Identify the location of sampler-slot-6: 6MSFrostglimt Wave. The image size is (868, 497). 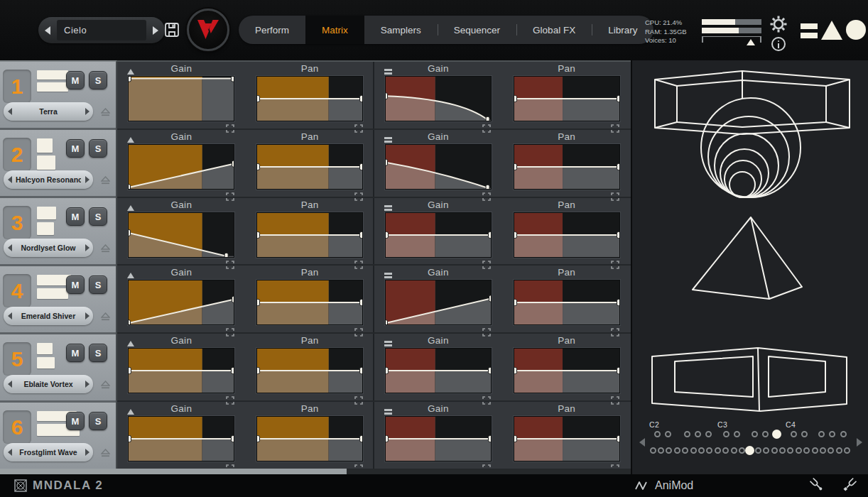
(58, 436).